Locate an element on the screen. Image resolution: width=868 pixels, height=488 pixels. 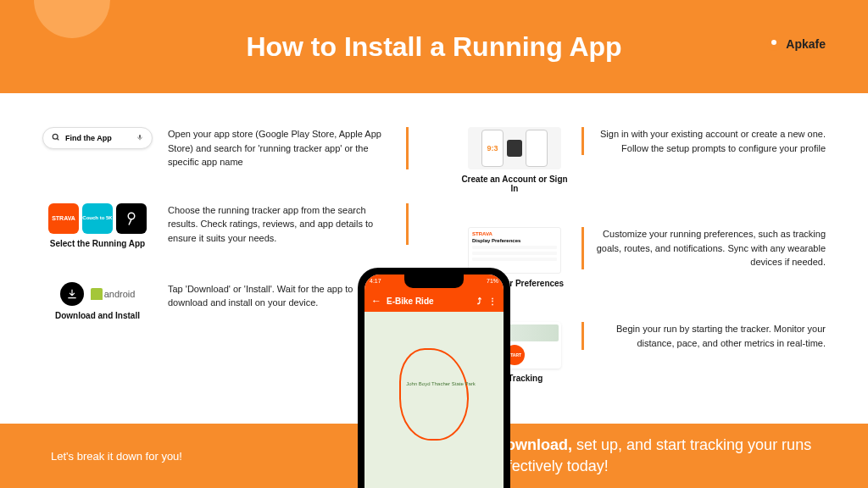
step-tracking: START Start Tracking Begin your run by s… is located at coordinates (643, 352).